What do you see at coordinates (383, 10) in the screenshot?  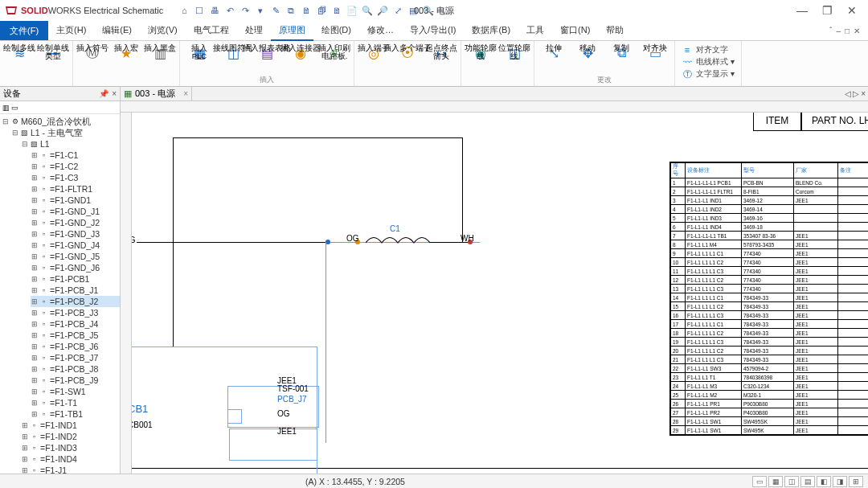 I see `qat-btn-13: 🔎` at bounding box center [383, 10].